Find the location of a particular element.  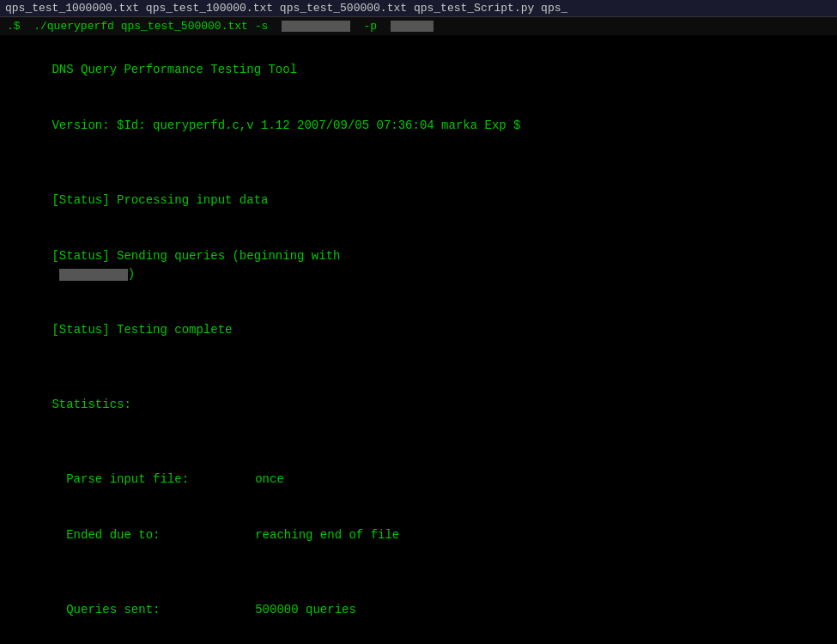

ended-due-to-line: Ended due to:reaching end of file is located at coordinates (419, 536).